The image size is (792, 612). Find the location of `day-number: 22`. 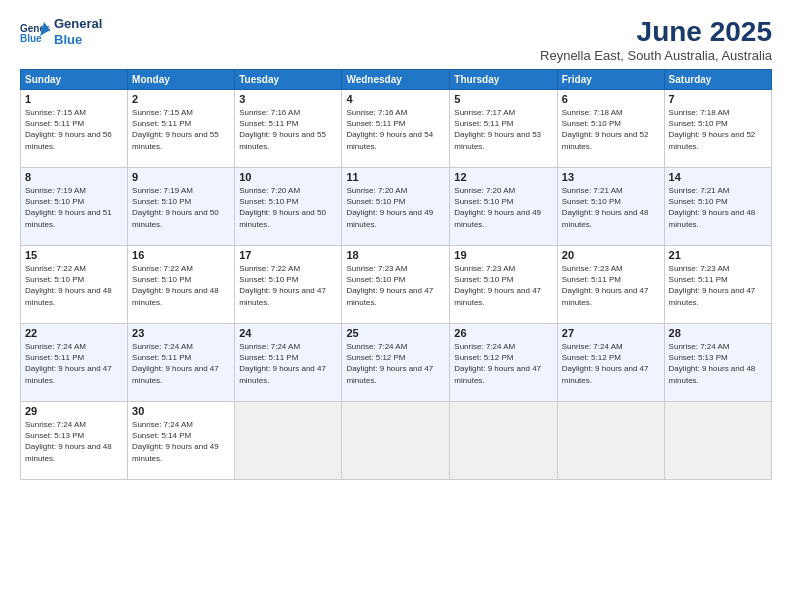

day-number: 22 is located at coordinates (74, 333).